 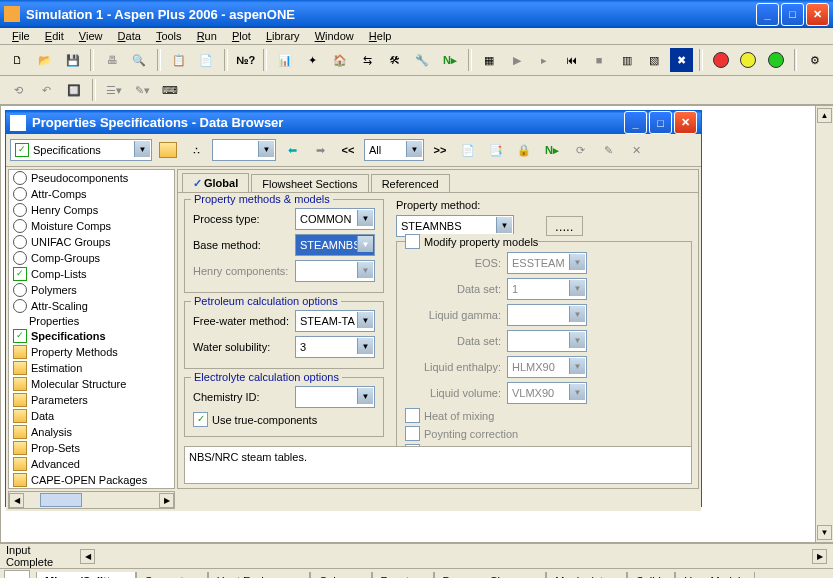 What do you see at coordinates (450, 60) in the screenshot?
I see `next-button: N▸` at bounding box center [450, 60].